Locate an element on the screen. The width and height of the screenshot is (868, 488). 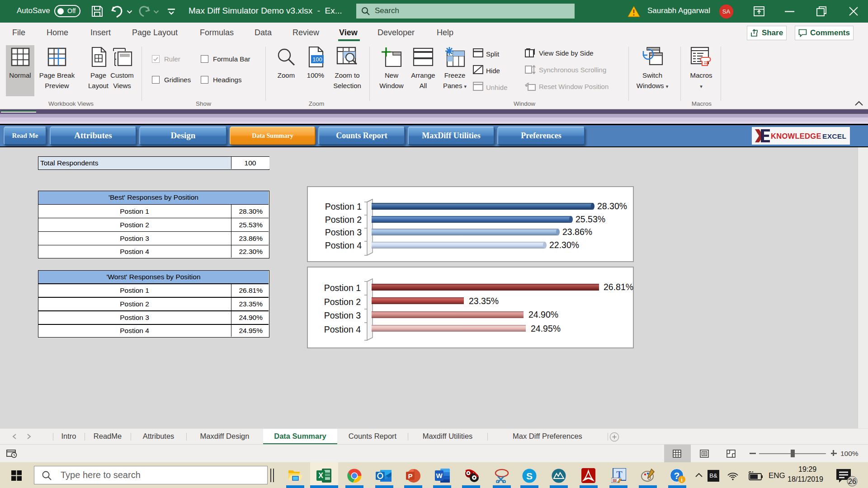
svg-text: S is located at coordinates (529, 476).